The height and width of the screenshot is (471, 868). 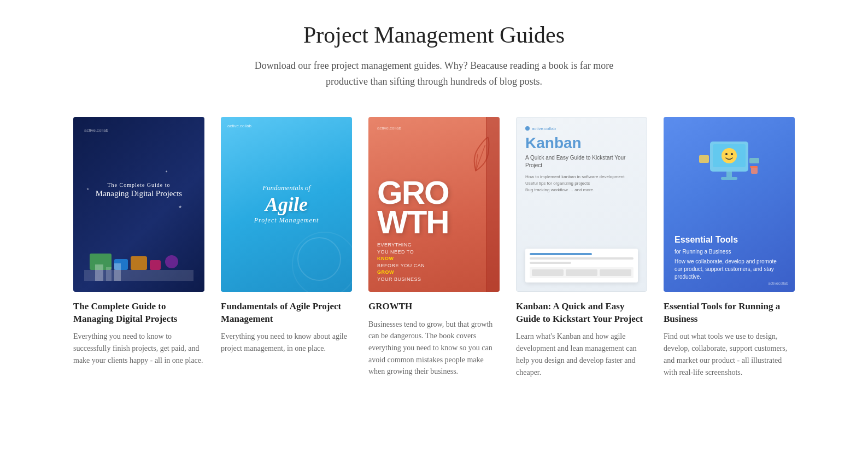 I want to click on book-2-line1: Fundamentals of, so click(x=286, y=188).